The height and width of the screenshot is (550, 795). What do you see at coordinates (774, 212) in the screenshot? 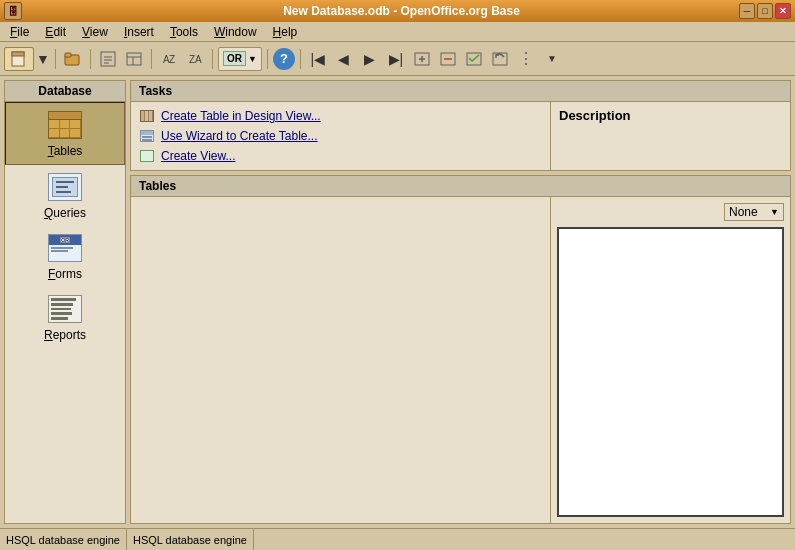
I see `dropdown-arrow-icon: ▼` at bounding box center [774, 212].